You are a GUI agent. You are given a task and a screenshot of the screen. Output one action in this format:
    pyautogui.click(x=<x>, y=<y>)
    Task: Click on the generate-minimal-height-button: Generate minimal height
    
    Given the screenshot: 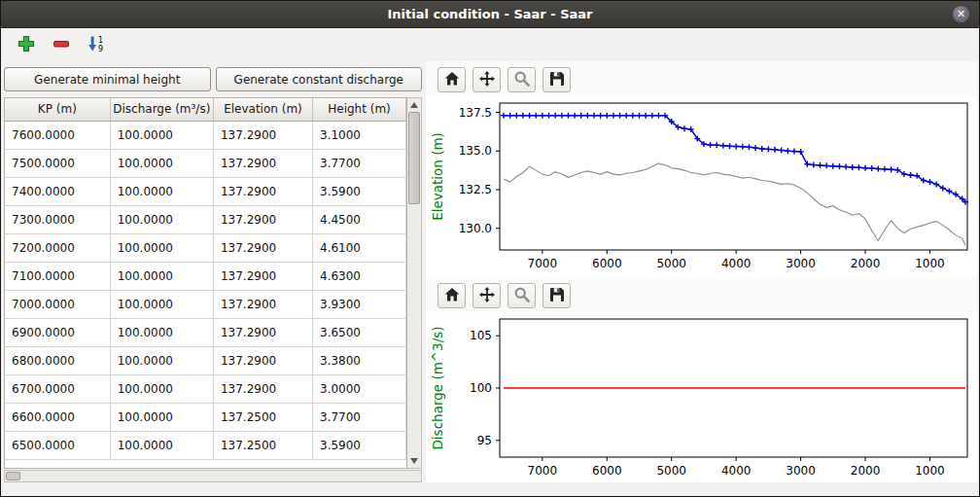 What is the action you would take?
    pyautogui.click(x=107, y=80)
    